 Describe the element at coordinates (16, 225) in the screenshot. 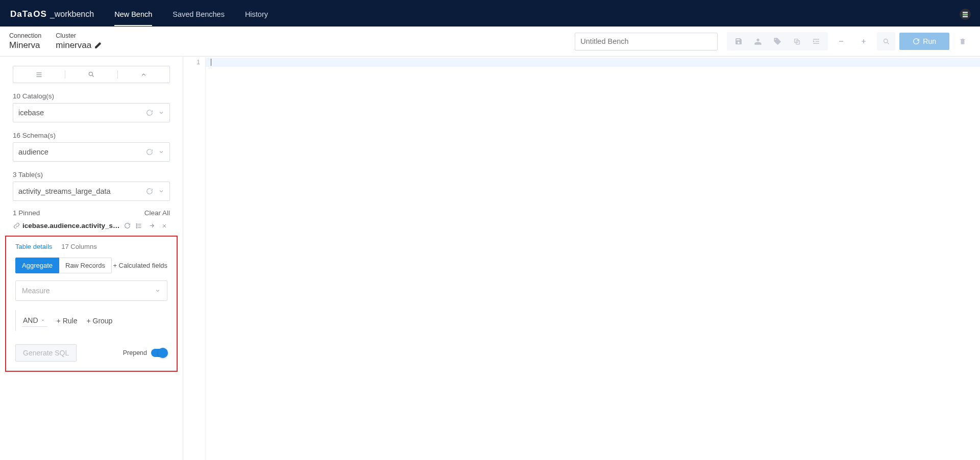

I see `link-icon` at that location.